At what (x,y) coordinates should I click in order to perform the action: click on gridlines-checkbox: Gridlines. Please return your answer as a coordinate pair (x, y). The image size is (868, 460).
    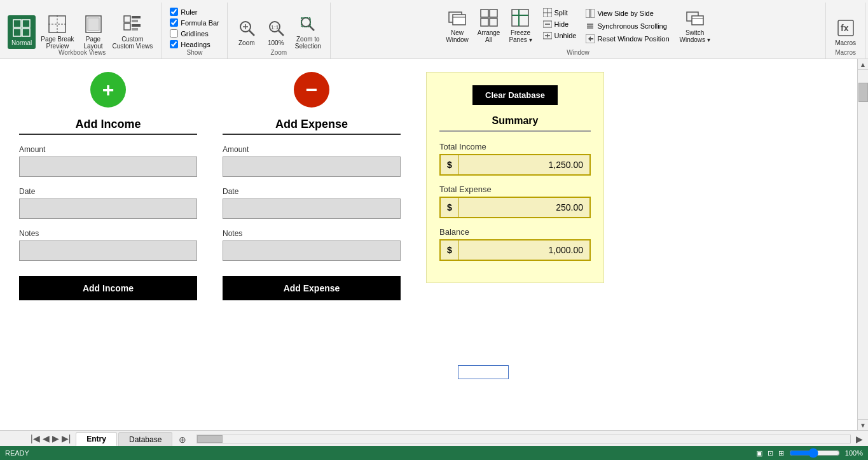
    Looking at the image, I should click on (195, 33).